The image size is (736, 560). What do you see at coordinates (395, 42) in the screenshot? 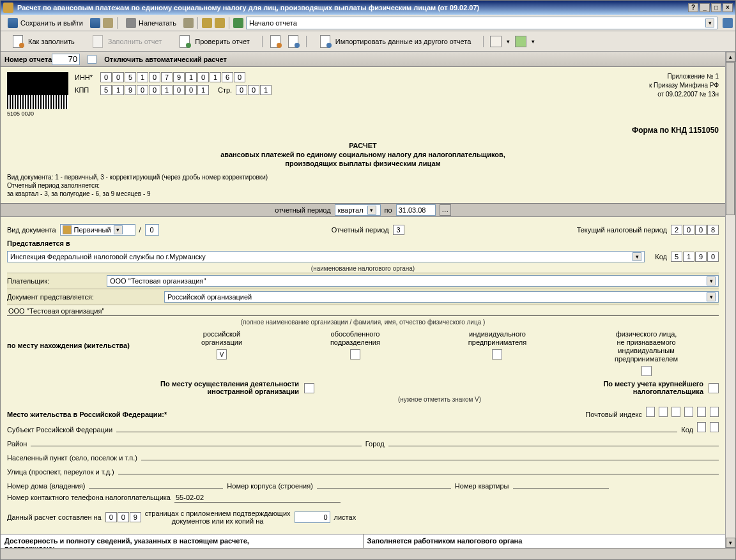
I see `import-button: Импортировать данные из другого отчета` at bounding box center [395, 42].